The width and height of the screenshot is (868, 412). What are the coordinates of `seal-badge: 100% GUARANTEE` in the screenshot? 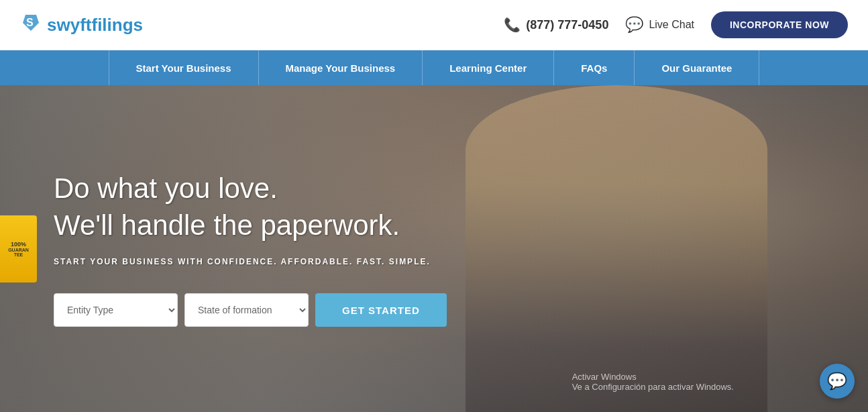 It's located at (19, 249).